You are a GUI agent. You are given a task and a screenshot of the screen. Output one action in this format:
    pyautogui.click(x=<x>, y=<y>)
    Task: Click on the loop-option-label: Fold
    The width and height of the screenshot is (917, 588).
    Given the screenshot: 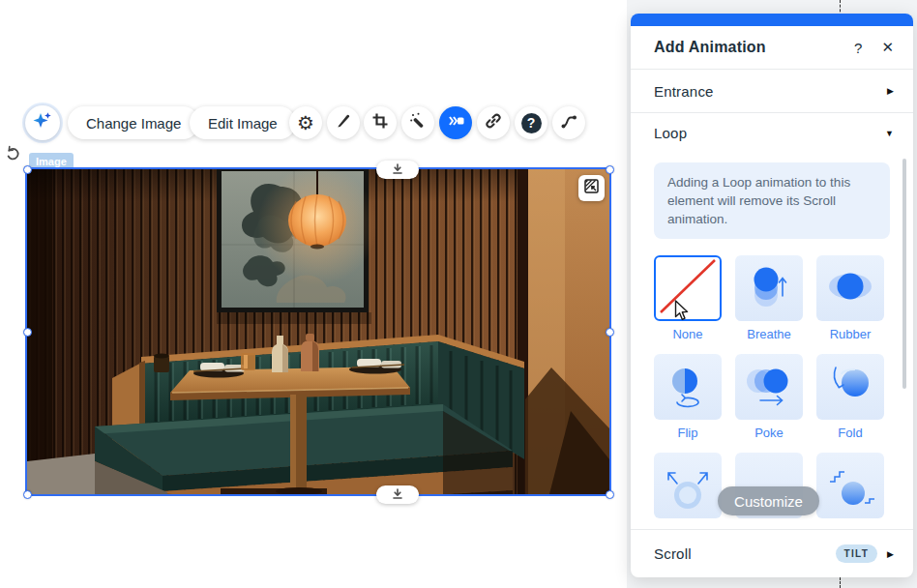 What is the action you would take?
    pyautogui.click(x=849, y=433)
    